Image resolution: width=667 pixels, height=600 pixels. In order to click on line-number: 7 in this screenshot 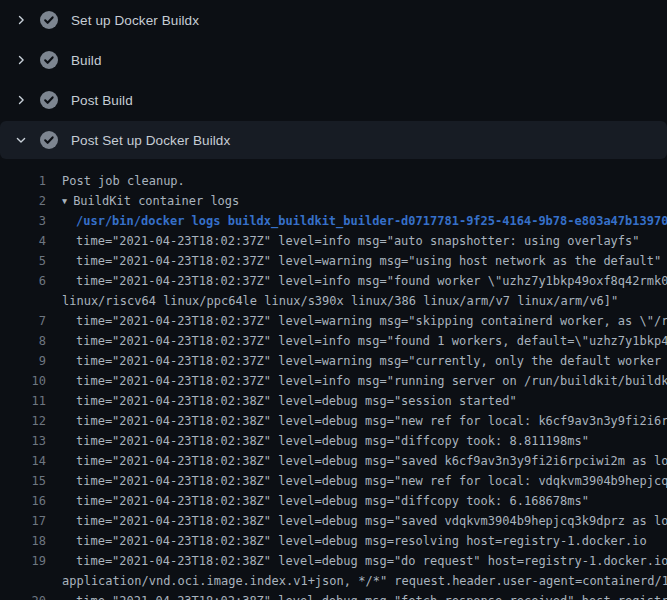, I will do `click(23, 321)`.